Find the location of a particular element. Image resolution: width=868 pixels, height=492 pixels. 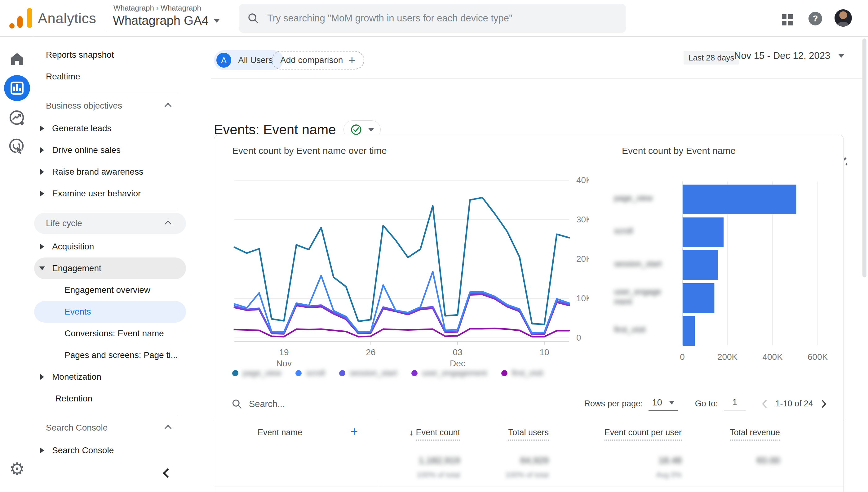

table-controls: Rows per page: 10 Go to: 1 1-10 of 24 is located at coordinates (529, 406).